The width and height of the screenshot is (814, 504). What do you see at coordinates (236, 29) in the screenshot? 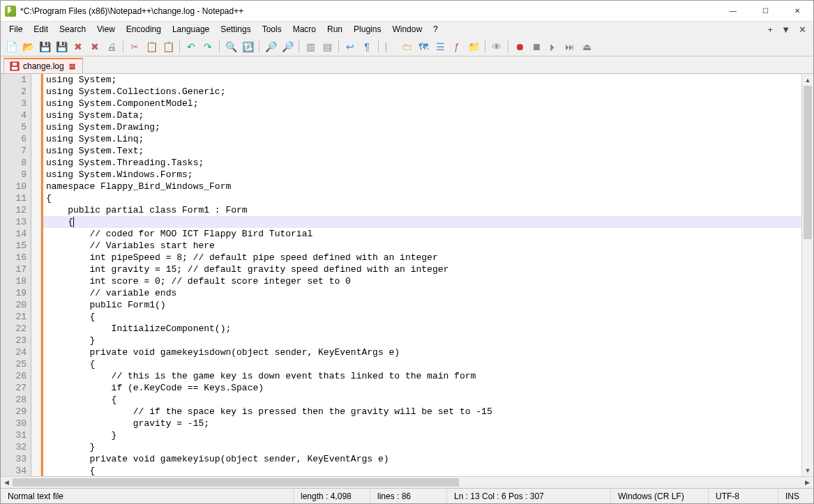
I see `menu-settings: Settings` at bounding box center [236, 29].